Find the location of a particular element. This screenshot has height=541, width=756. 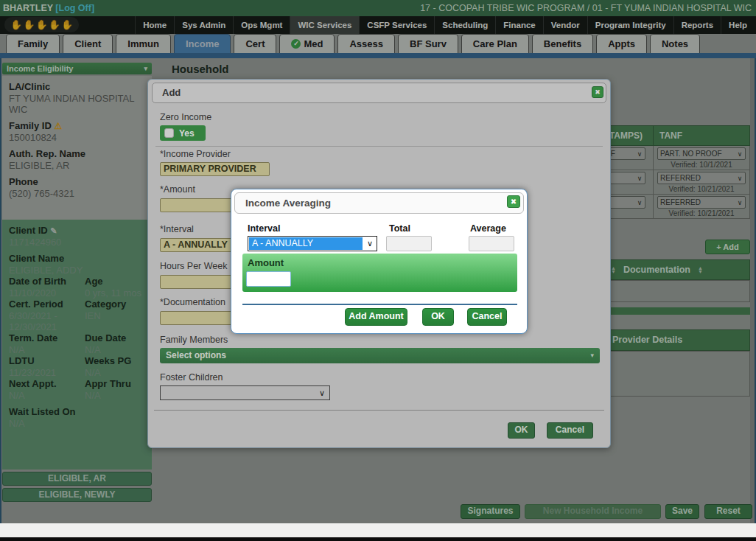

interval-select: A - ANNUALLY ∨ is located at coordinates (312, 243).